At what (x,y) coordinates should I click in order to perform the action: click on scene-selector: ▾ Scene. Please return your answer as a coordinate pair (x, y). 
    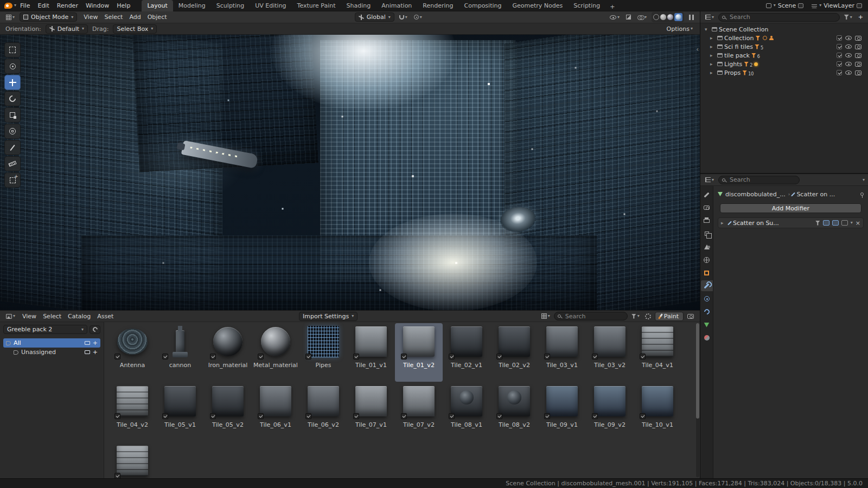
    Looking at the image, I should click on (785, 5).